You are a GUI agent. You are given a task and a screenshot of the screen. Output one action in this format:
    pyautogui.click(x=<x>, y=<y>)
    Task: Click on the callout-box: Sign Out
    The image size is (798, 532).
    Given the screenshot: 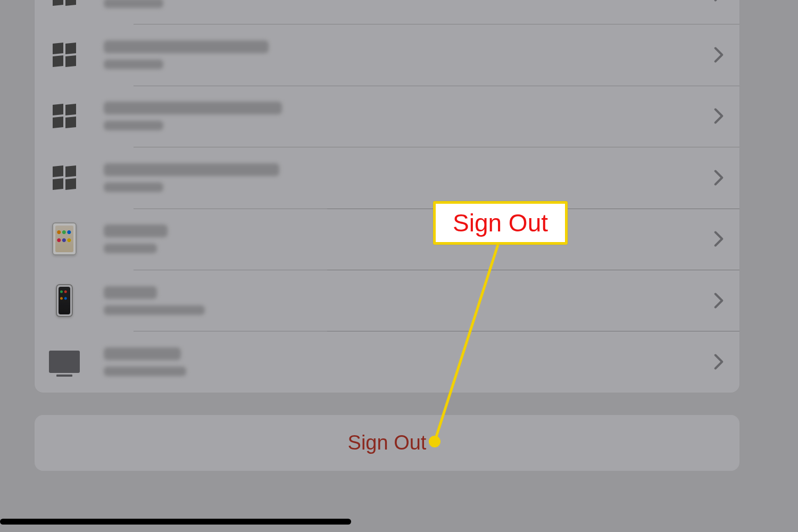 What is the action you would take?
    pyautogui.click(x=500, y=223)
    